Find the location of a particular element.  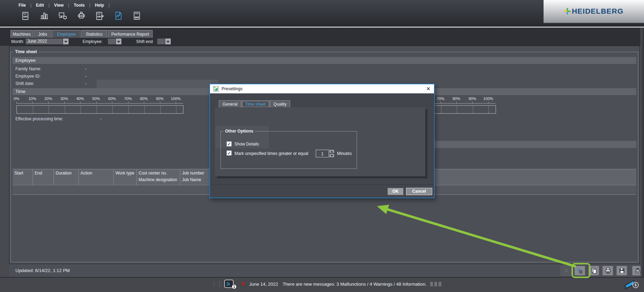

copy-button is located at coordinates (594, 271).